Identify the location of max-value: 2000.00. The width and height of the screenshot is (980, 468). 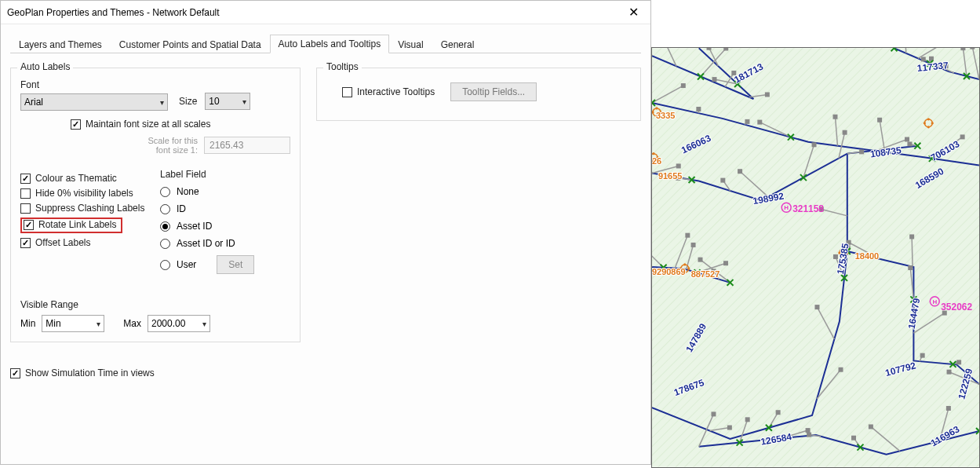
(168, 324).